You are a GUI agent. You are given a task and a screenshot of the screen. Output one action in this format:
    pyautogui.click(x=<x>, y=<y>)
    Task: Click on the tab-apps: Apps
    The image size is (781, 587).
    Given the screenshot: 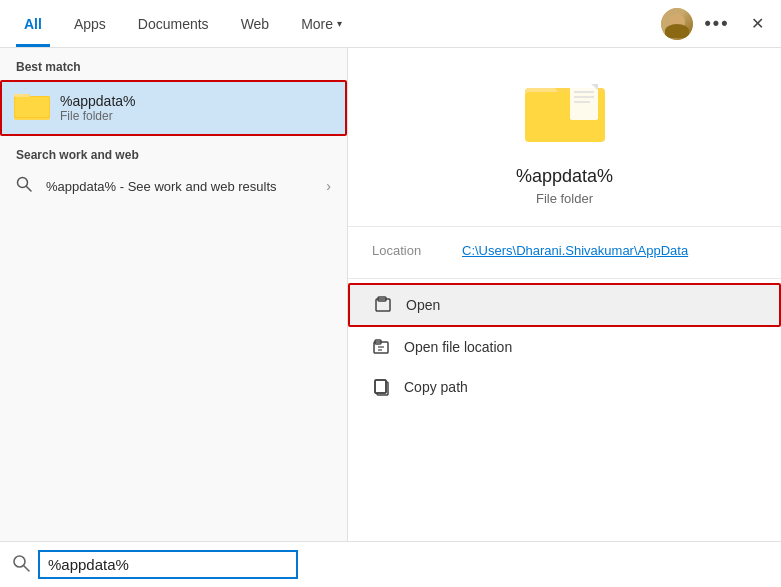 What is the action you would take?
    pyautogui.click(x=90, y=24)
    